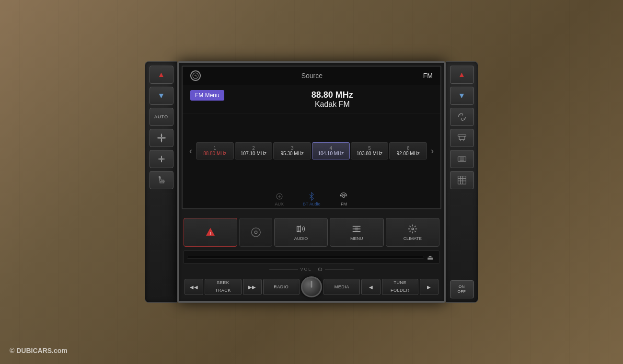  I want to click on presets-prev-button: ‹, so click(191, 151).